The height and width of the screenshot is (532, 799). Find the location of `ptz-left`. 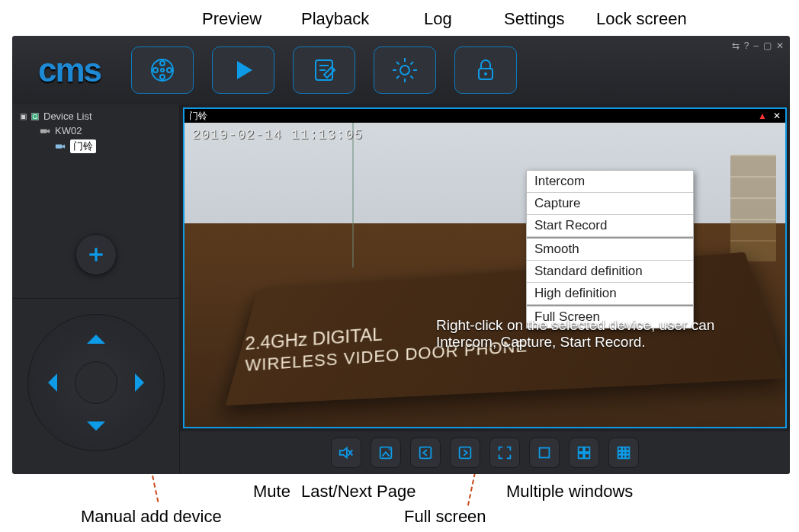

ptz-left is located at coordinates (48, 383).